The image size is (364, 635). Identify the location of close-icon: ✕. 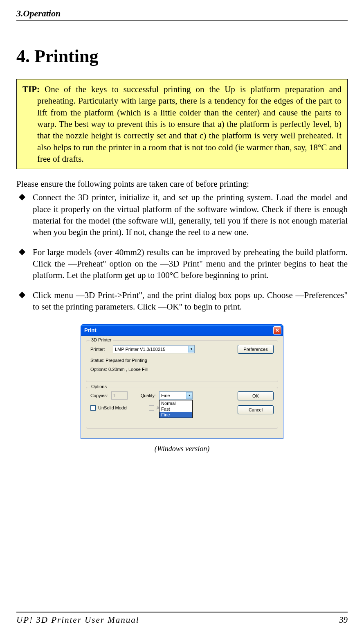
(277, 330).